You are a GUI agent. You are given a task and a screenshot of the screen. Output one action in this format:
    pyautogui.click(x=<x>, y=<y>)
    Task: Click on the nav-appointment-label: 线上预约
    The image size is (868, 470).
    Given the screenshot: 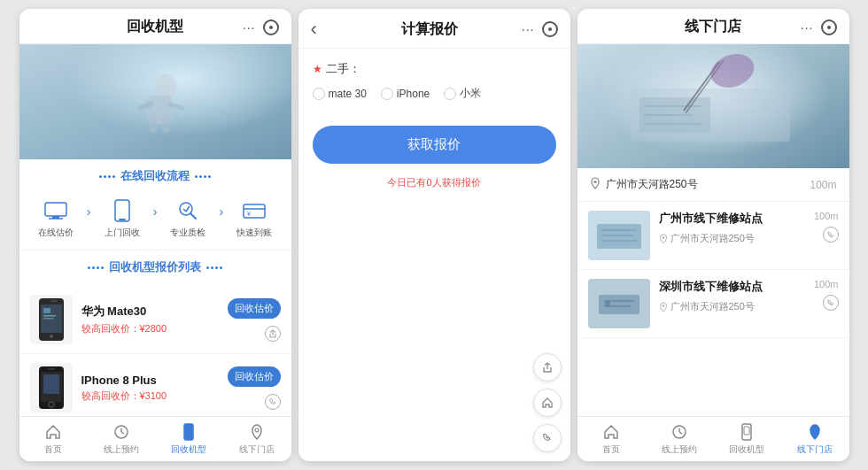 What is the action you would take?
    pyautogui.click(x=121, y=450)
    